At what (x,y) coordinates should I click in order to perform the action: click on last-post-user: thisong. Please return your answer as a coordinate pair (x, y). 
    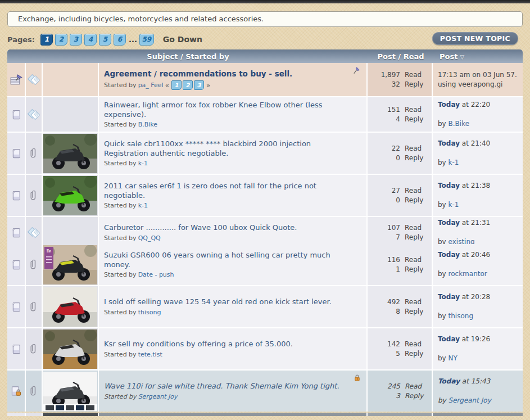
    Looking at the image, I should click on (461, 316).